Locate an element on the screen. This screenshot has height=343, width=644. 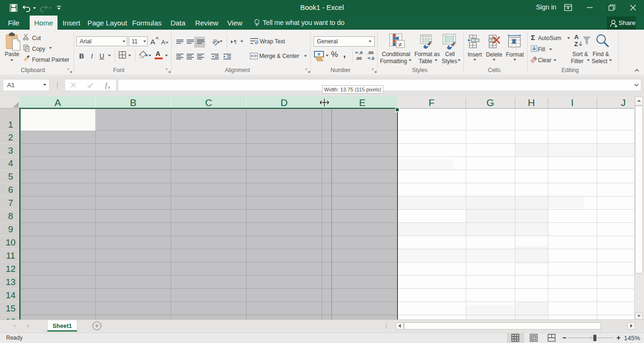
svg-text: H is located at coordinates (531, 103).